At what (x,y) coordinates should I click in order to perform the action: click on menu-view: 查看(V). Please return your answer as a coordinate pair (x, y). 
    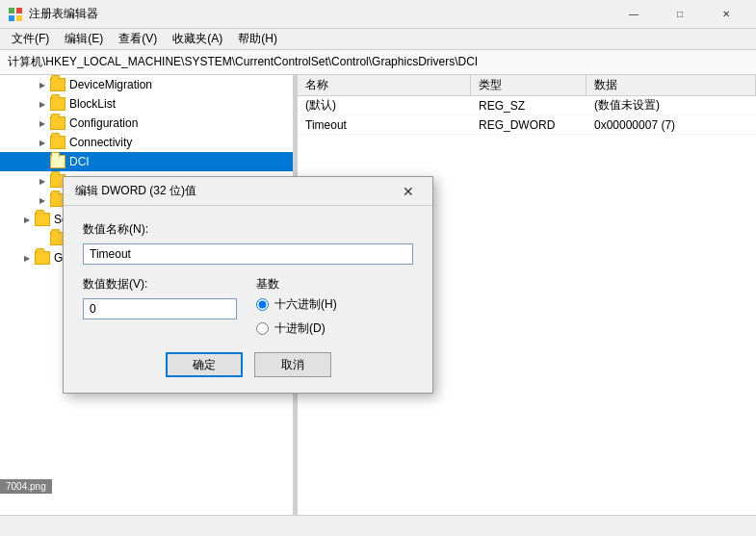
    Looking at the image, I should click on (138, 38).